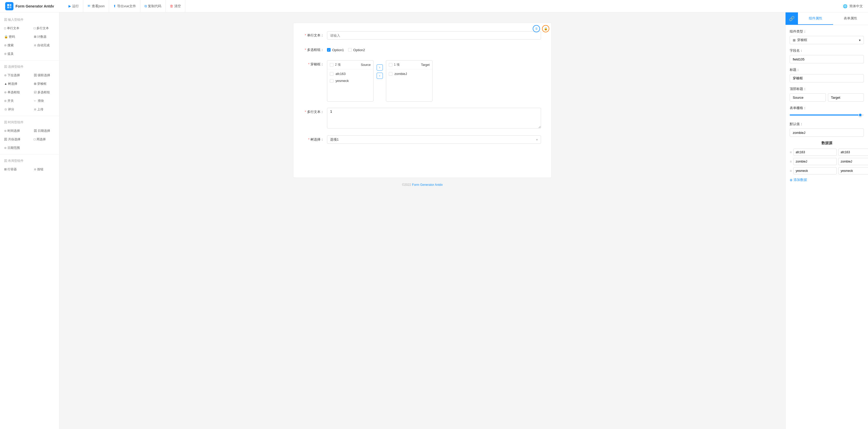 The height and width of the screenshot is (429, 868). Describe the element at coordinates (153, 6) in the screenshot. I see `nav-copy-code: ⧉ 复制代码` at that location.